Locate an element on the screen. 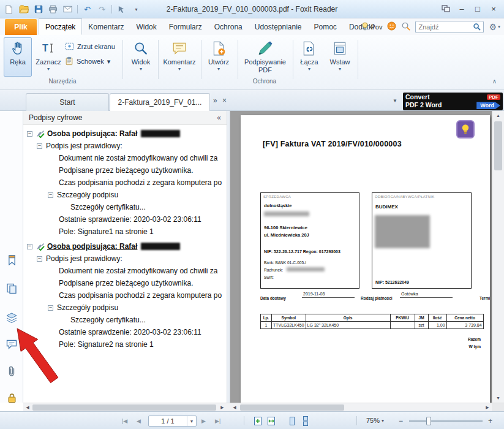 This screenshot has width=504, height=429. tree-certificate-1: Szczegóły certyfikatu... is located at coordinates (125, 207).